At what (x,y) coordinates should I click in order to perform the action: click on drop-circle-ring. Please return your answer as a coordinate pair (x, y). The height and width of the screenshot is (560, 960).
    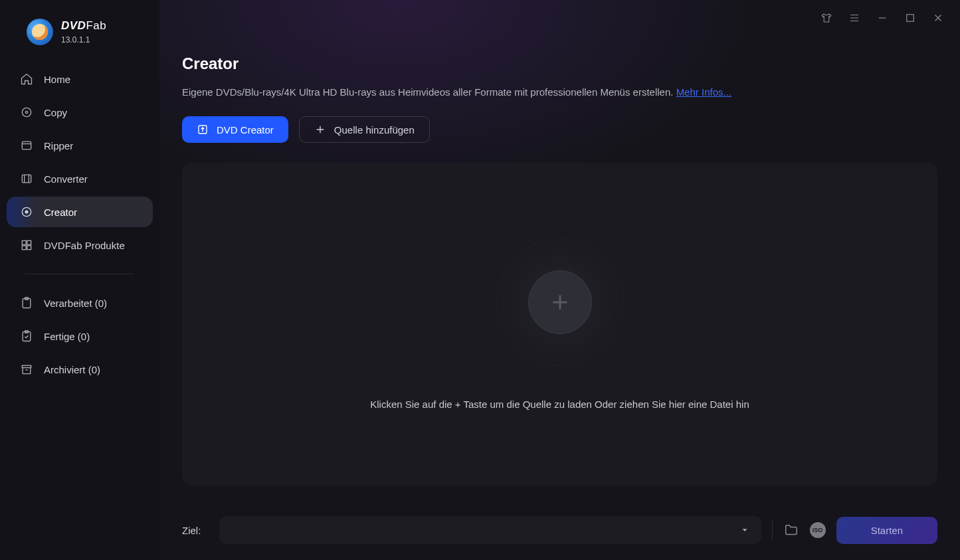
    Looking at the image, I should click on (560, 302).